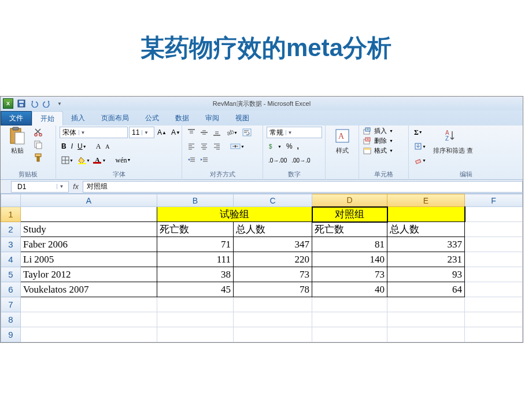  I want to click on tab-formulas: 公式, so click(152, 118).